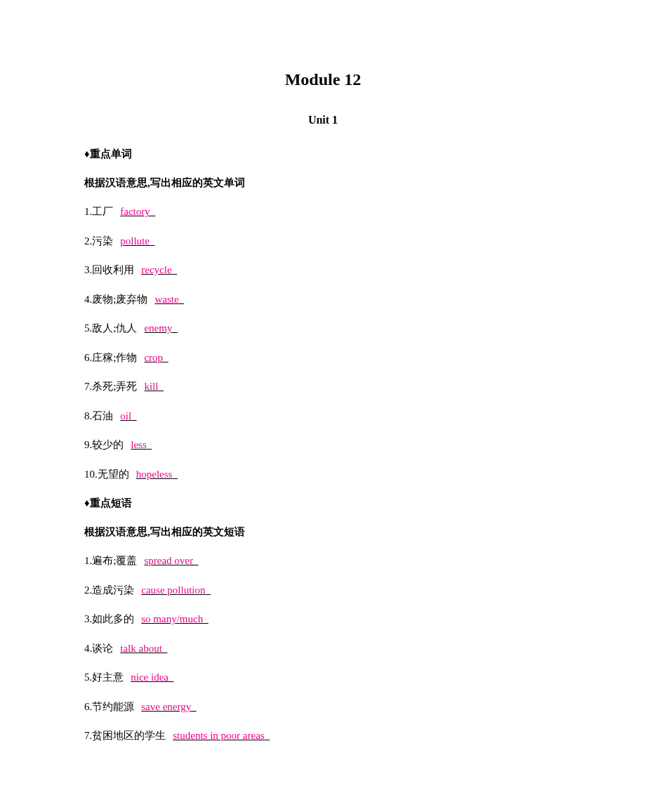  I want to click on phrase-answer: save energy, so click(166, 707).